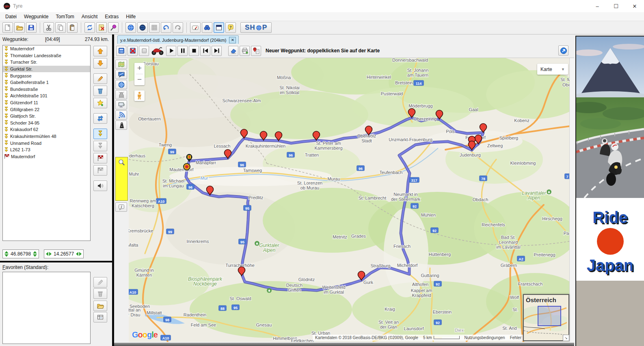  I want to click on delete-favorite-button, so click(100, 294).